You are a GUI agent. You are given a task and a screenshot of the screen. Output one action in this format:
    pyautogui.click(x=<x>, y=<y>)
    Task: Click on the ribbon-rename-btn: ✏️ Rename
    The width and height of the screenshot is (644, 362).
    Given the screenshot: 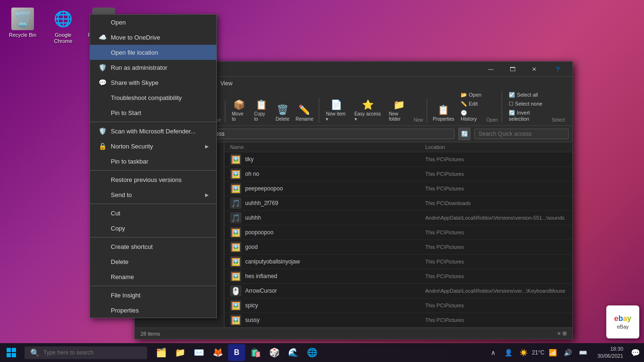 What is the action you would take?
    pyautogui.click(x=305, y=113)
    